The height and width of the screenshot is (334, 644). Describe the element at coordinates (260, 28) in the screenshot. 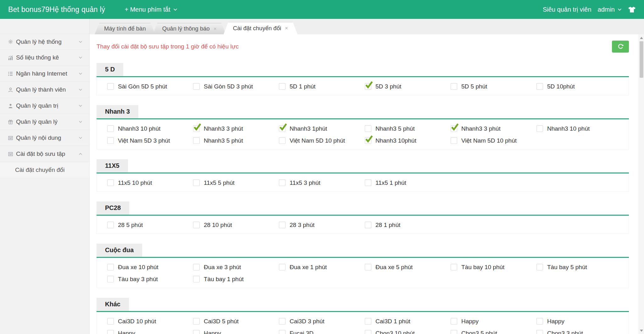

I see `tab: Cài đặt chuyển đổi×` at that location.